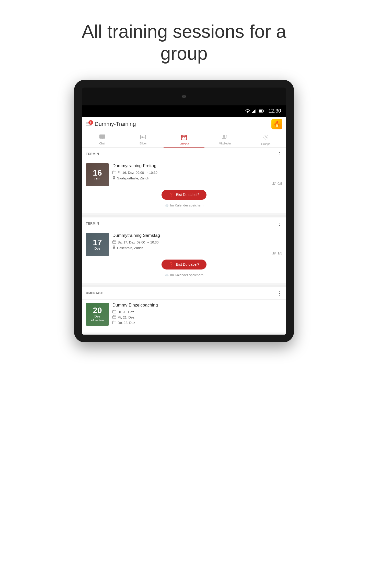 The height and width of the screenshot is (588, 368). What do you see at coordinates (280, 293) in the screenshot?
I see `more-options-3: ⋮` at bounding box center [280, 293].